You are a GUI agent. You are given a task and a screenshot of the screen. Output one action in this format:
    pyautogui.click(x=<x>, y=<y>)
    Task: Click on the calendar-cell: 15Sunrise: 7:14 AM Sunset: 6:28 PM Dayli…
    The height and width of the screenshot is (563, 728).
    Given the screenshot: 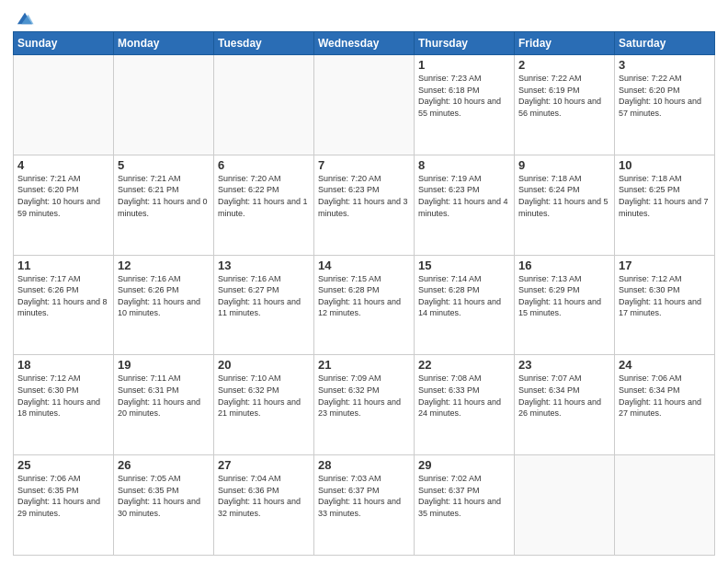 What is the action you would take?
    pyautogui.click(x=465, y=305)
    